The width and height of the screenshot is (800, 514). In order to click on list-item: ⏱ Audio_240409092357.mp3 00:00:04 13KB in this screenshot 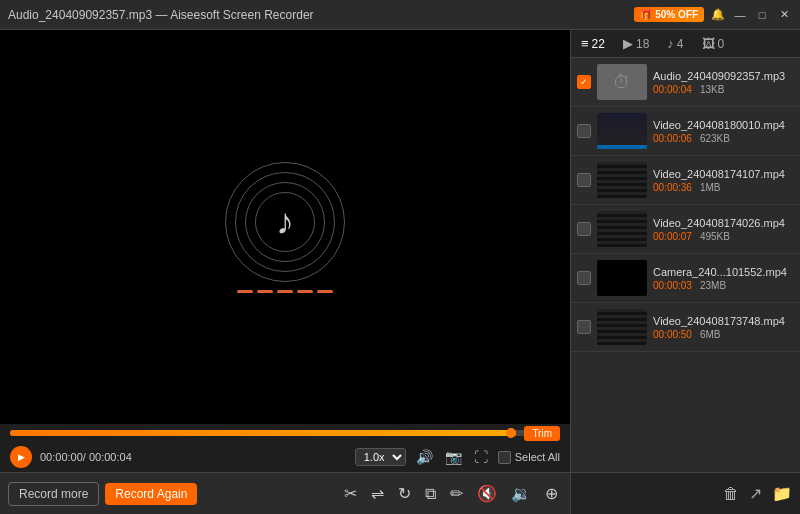, I will do `click(686, 82)`.